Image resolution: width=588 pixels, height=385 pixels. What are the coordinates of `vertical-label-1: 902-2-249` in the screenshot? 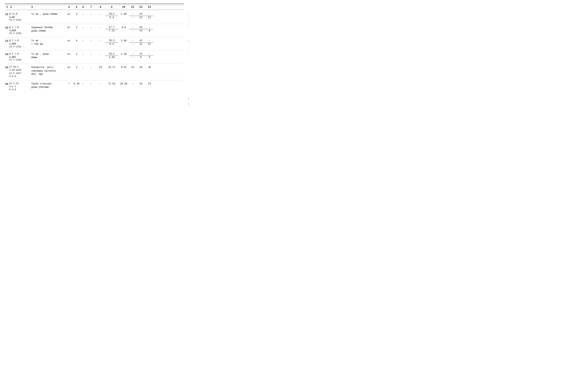 It's located at (189, 19).